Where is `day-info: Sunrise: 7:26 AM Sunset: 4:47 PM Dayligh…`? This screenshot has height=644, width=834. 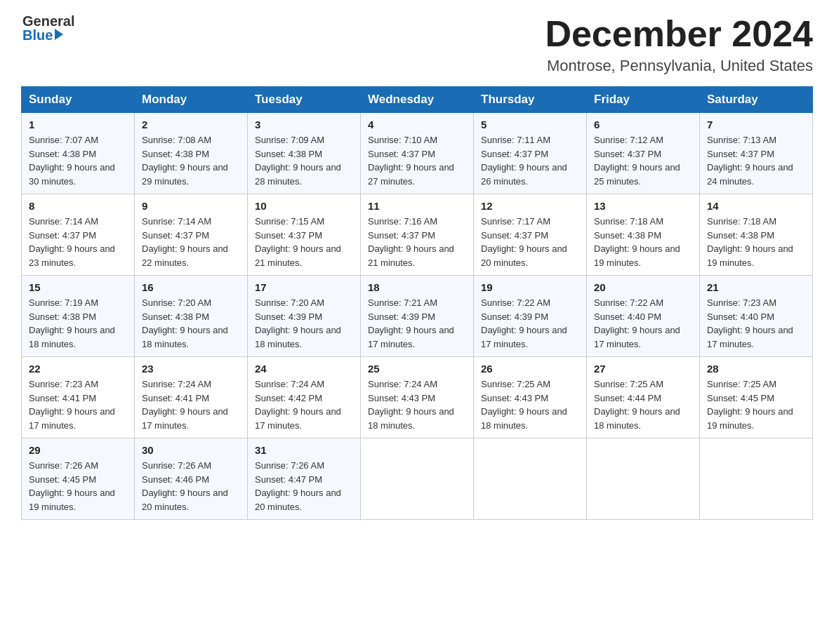 day-info: Sunrise: 7:26 AM Sunset: 4:47 PM Dayligh… is located at coordinates (304, 486).